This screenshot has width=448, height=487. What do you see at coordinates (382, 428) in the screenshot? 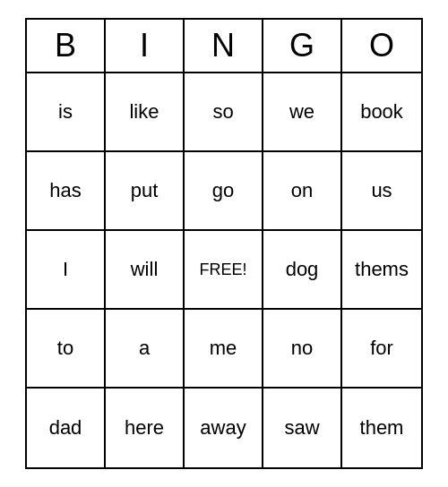
I see `bingo-cell: them` at bounding box center [382, 428].